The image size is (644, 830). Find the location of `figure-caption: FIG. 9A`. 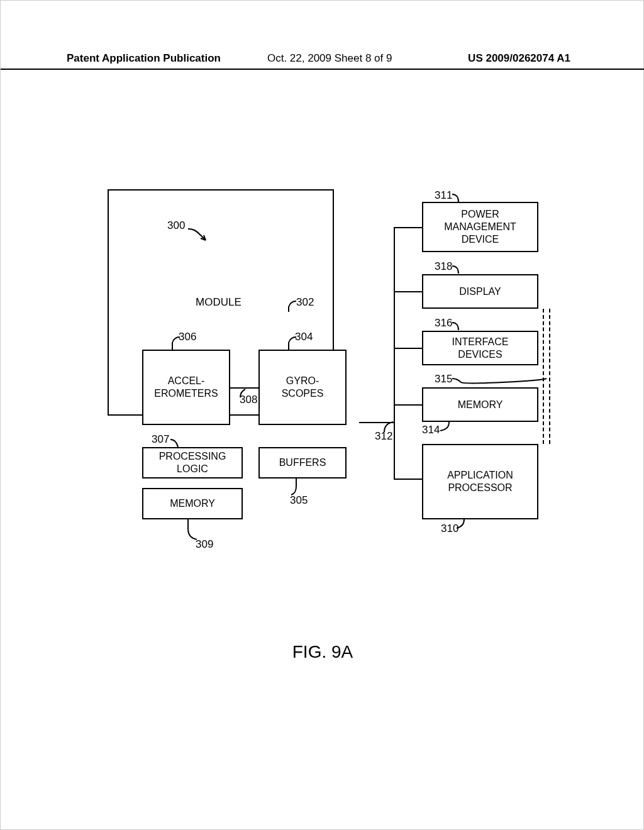

figure-caption: FIG. 9A is located at coordinates (322, 652).